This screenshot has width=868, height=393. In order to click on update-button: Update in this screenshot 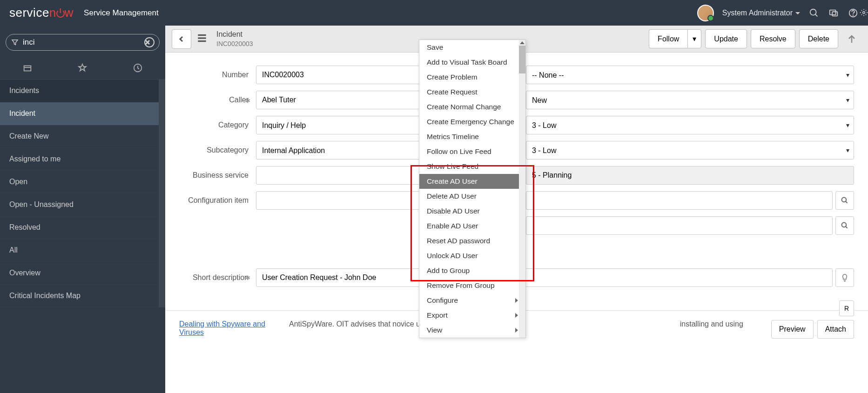, I will do `click(726, 39)`.